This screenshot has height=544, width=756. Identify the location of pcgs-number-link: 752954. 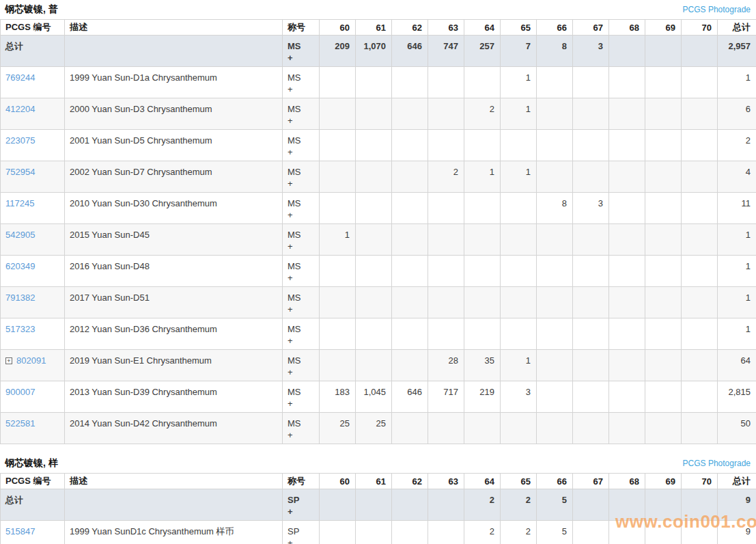
(20, 172).